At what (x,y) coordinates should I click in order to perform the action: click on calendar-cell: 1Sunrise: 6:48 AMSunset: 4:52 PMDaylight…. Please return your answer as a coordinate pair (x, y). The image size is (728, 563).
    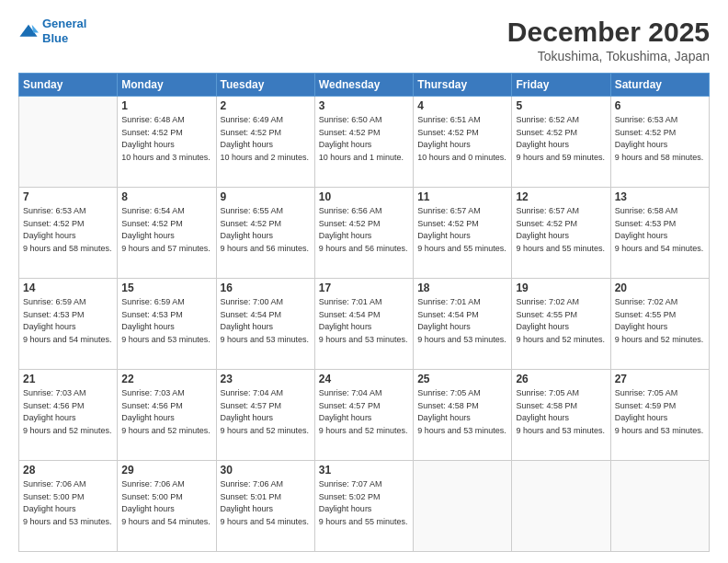
    Looking at the image, I should click on (167, 142).